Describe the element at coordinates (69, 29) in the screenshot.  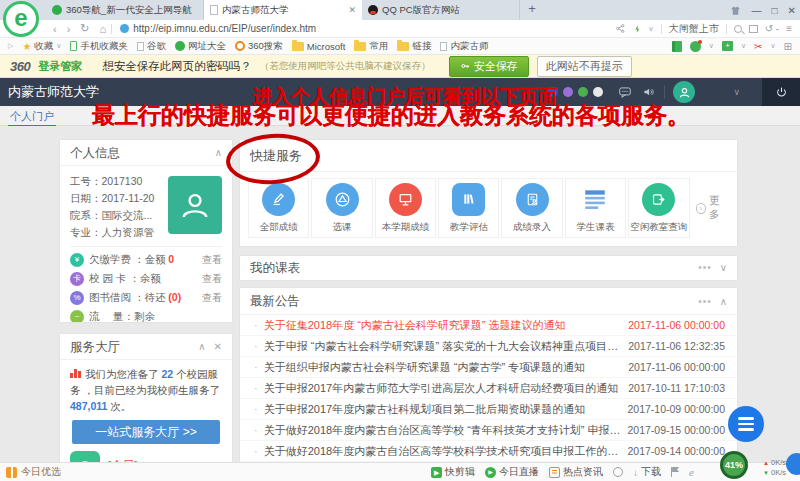
I see `forward-button: ›` at that location.